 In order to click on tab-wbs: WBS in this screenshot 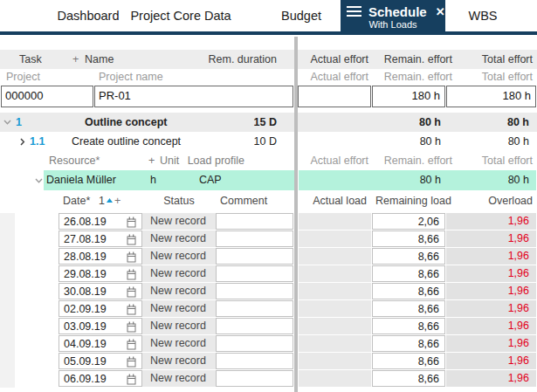, I will do `click(482, 16)`.